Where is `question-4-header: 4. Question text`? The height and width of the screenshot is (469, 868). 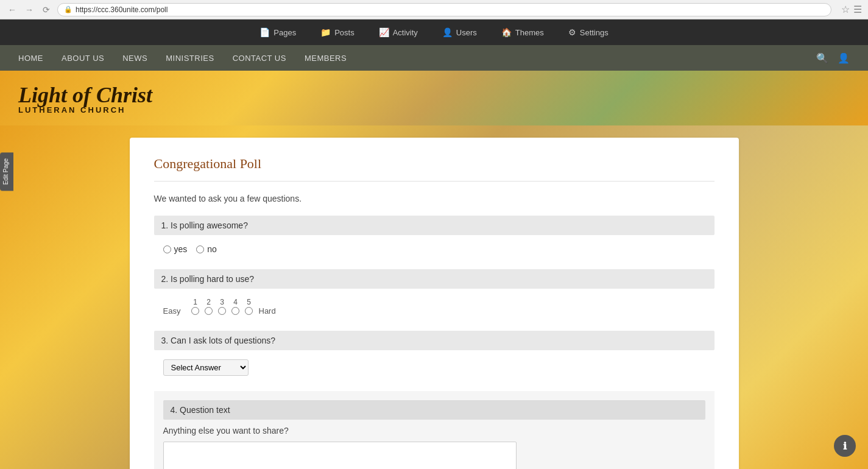 question-4-header: 4. Question text is located at coordinates (434, 410).